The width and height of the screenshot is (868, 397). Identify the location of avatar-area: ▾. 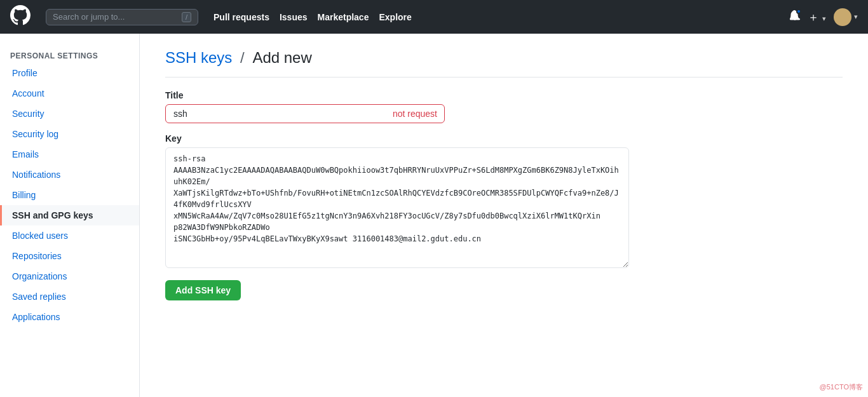
(846, 17).